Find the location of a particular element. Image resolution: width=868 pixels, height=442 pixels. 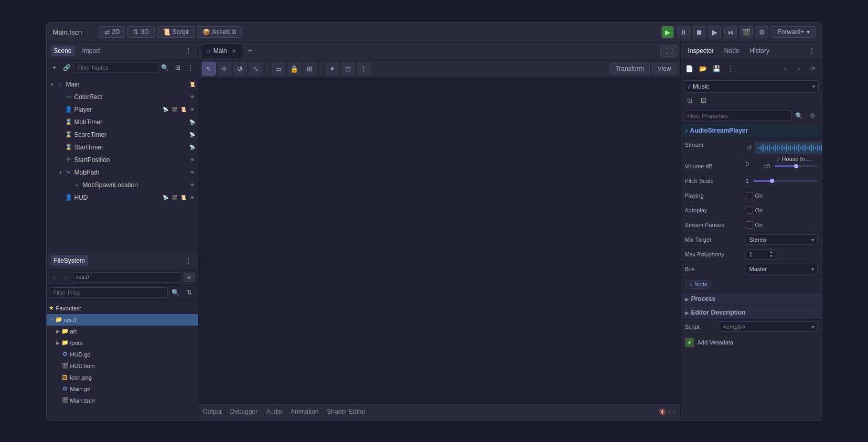

fs-item-iconpng: 🖼 icon.png is located at coordinates (123, 378).